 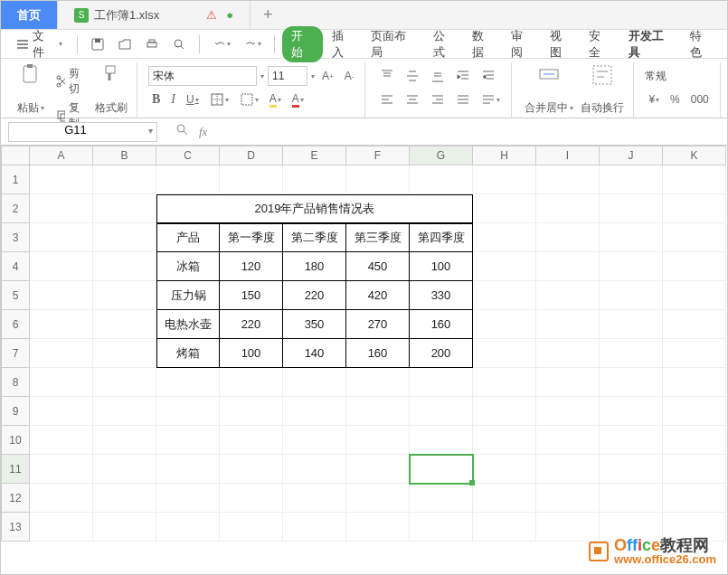 I want to click on merge-button: 合并居中▾, so click(x=549, y=90).